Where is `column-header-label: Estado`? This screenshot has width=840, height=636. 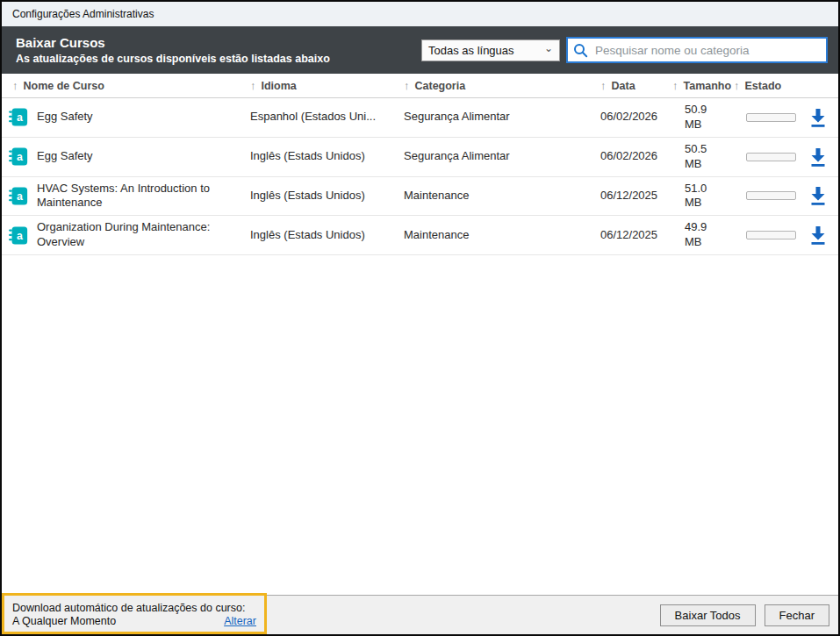
column-header-label: Estado is located at coordinates (764, 86).